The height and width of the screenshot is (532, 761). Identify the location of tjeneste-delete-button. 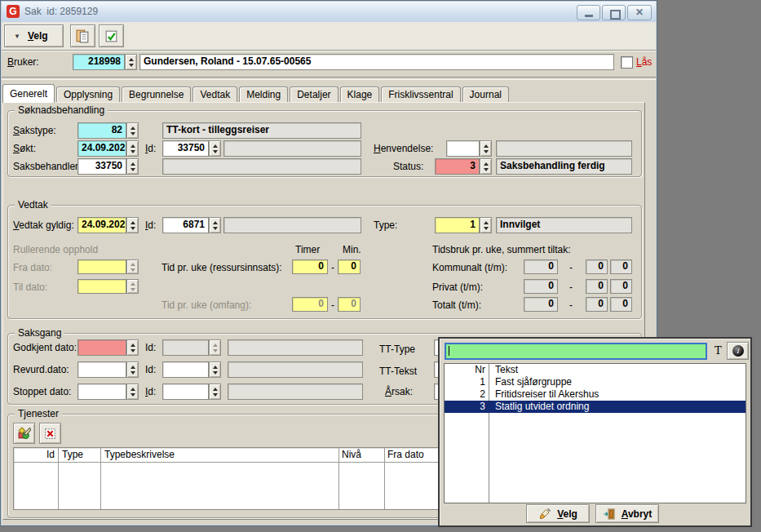
(51, 433).